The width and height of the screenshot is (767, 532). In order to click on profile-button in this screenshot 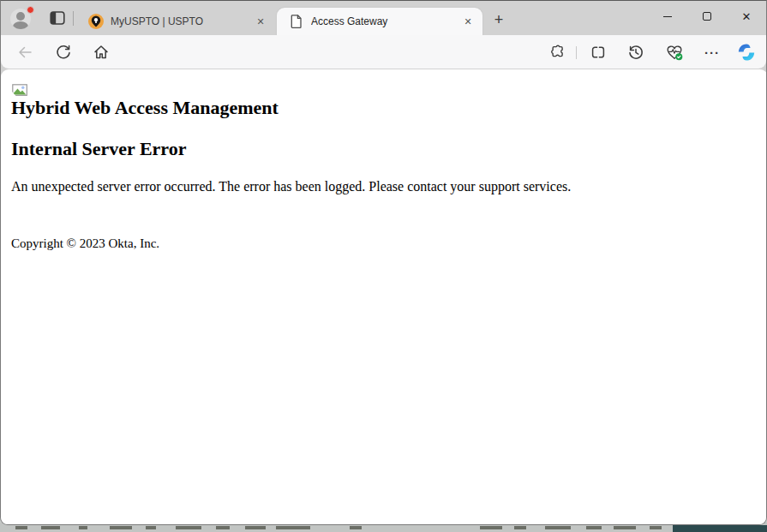, I will do `click(21, 20)`.